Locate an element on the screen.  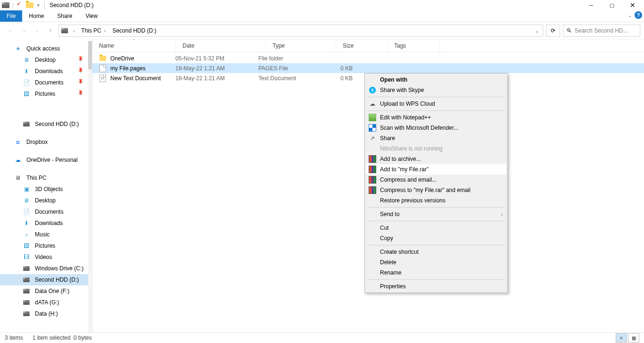
col-name: Name˄ is located at coordinates (134, 46).